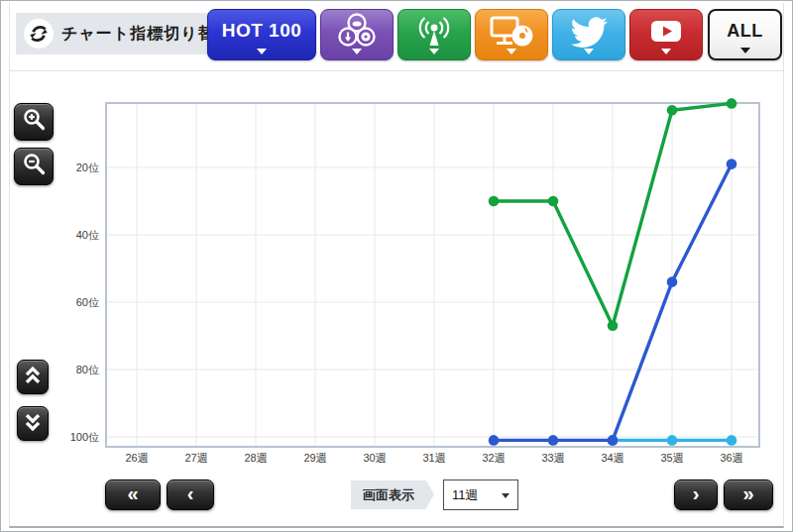 Image resolution: width=793 pixels, height=532 pixels. What do you see at coordinates (745, 35) in the screenshot?
I see `all-charts-button: ALL` at bounding box center [745, 35].